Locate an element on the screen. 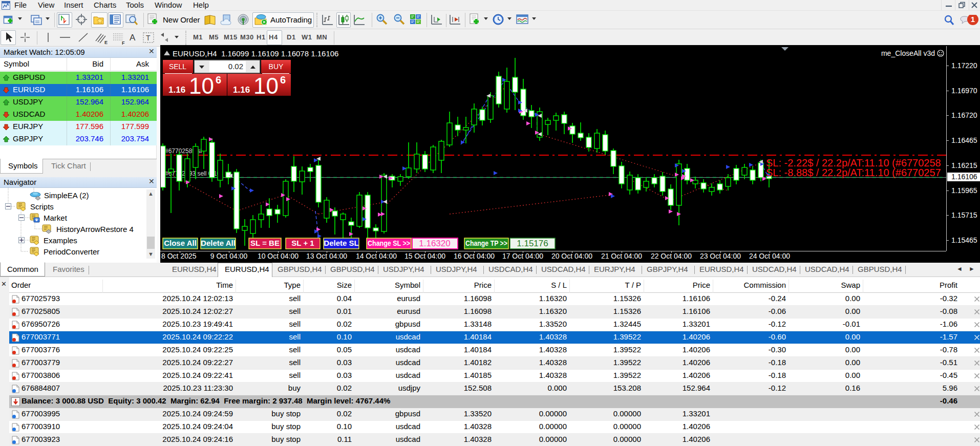 Image resolution: width=980 pixels, height=446 pixels. svg-text: 1.15176 is located at coordinates (532, 244).